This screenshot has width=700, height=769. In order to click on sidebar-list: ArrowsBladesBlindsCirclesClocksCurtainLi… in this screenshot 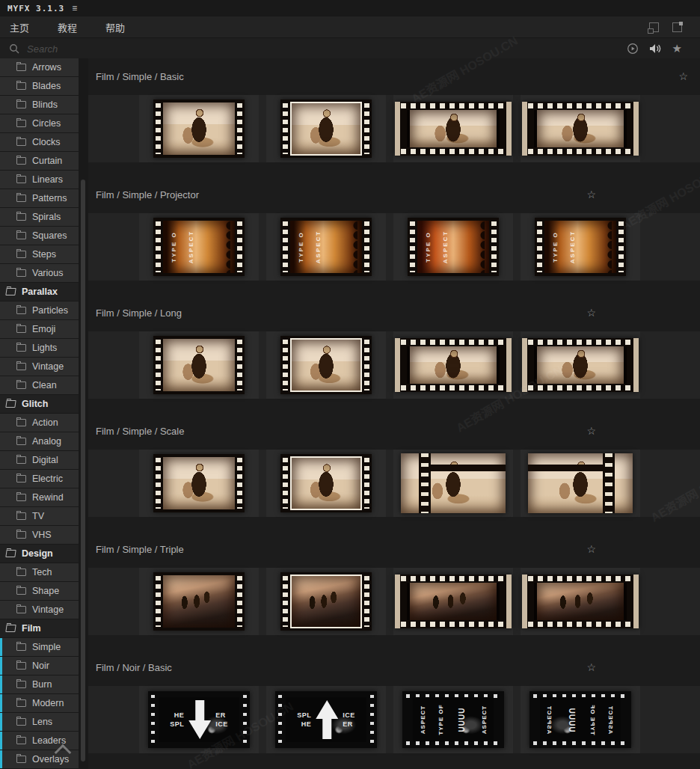, I will do `click(39, 413)`.